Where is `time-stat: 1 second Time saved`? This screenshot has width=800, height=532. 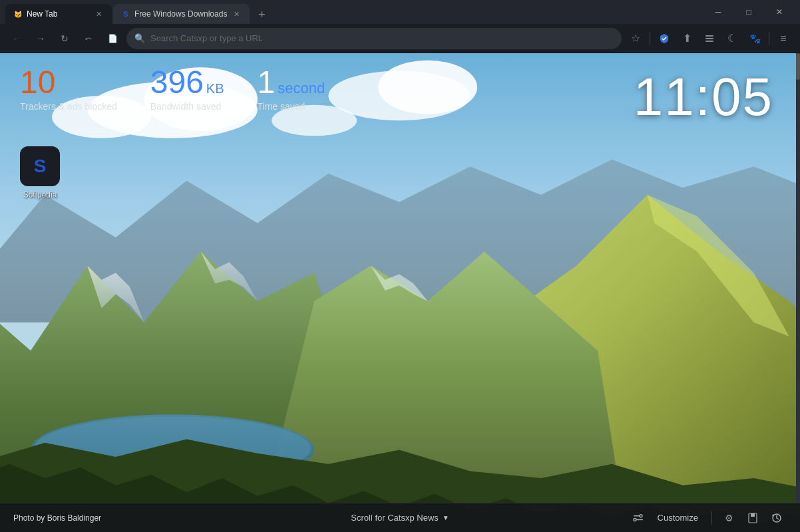 time-stat: 1 second Time saved is located at coordinates (292, 89).